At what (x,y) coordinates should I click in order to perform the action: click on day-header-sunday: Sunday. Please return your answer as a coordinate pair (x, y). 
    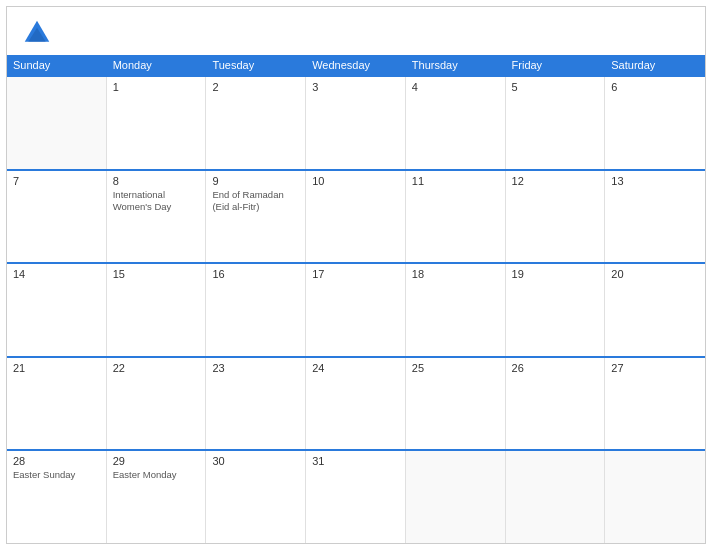
    Looking at the image, I should click on (57, 65).